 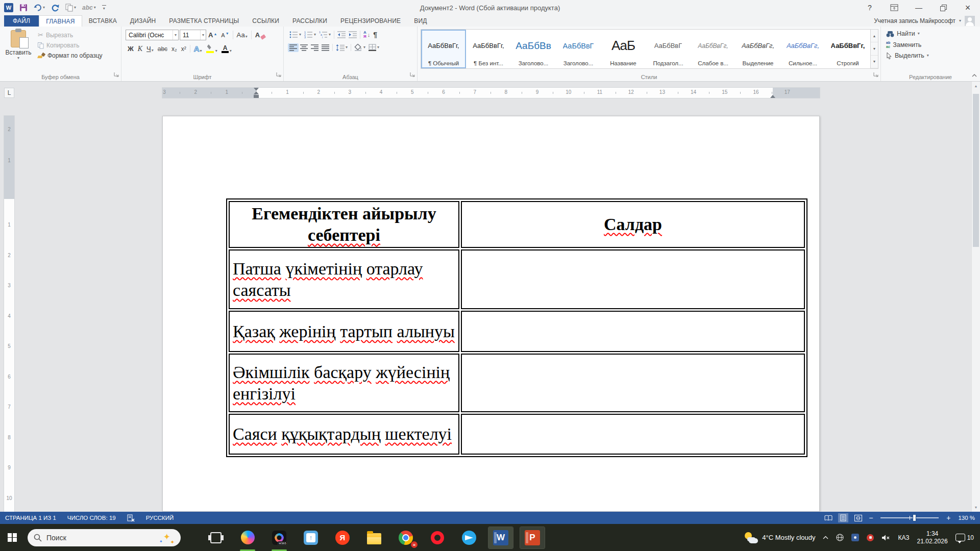 I want to click on taskbar-app-m365: M365, so click(x=279, y=538).